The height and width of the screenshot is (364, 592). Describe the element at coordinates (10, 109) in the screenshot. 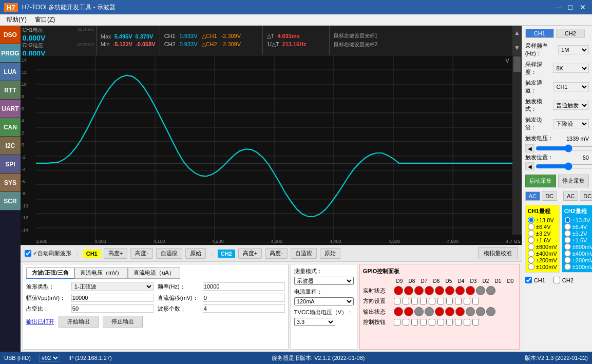

I see `sidebar-item-uart: UART` at that location.